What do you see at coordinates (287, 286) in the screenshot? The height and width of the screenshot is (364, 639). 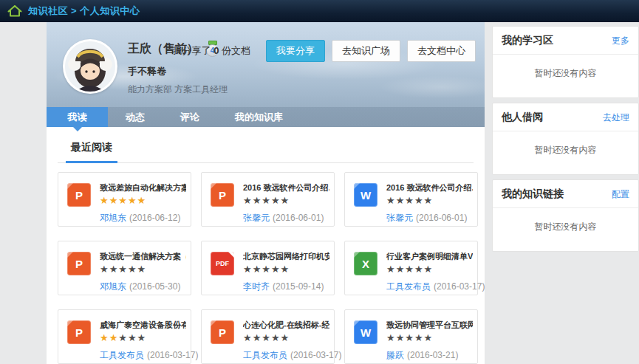 I see `doc-meta: 李时齐(2015-09-14)` at bounding box center [287, 286].